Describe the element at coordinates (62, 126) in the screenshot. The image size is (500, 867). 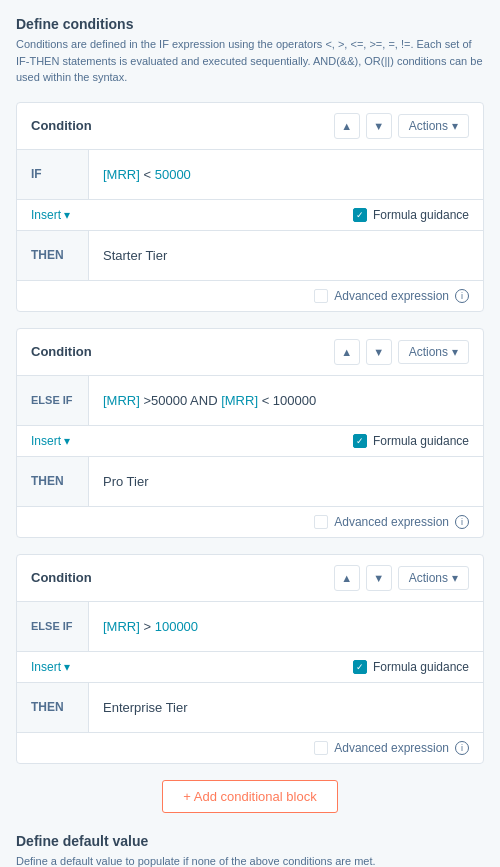
I see `condition-label-1: Condition` at that location.